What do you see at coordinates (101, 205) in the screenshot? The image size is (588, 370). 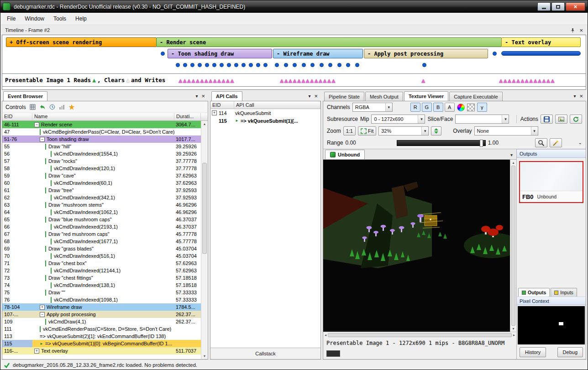 I see `event-row: 63Draw "mushroom stems"46.96296` at bounding box center [101, 205].